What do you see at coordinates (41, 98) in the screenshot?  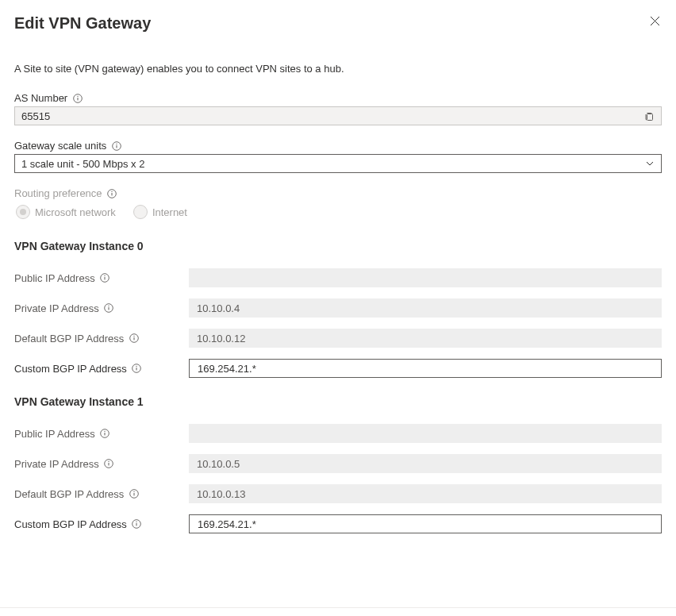 I see `as-number-label-text: AS Number` at bounding box center [41, 98].